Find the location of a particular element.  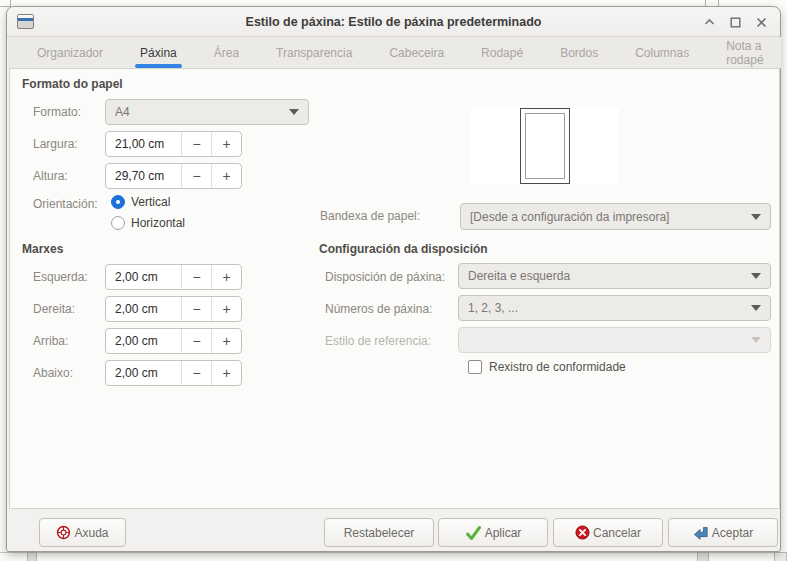

cancel-x-icon is located at coordinates (582, 532).